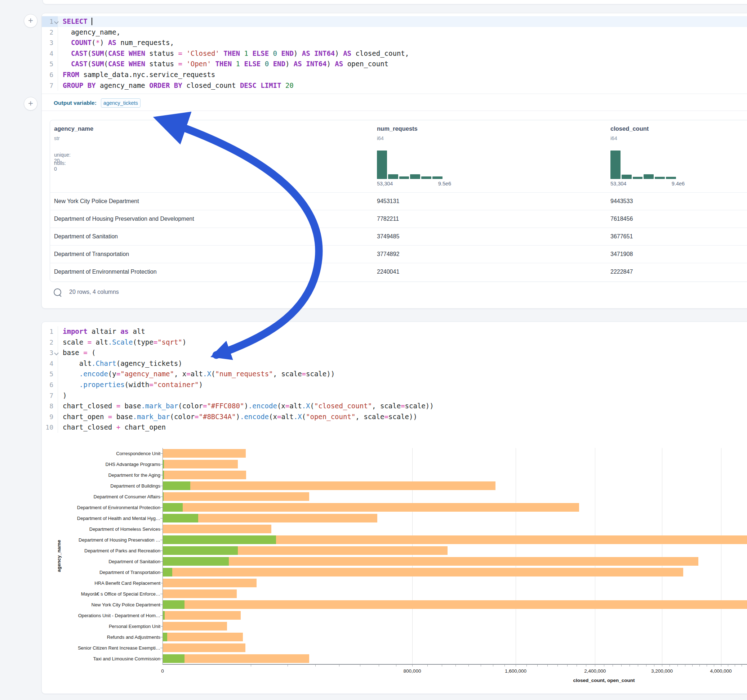  Describe the element at coordinates (398, 272) in the screenshot. I see `table-row: Department of Environmental Protection22…` at that location.